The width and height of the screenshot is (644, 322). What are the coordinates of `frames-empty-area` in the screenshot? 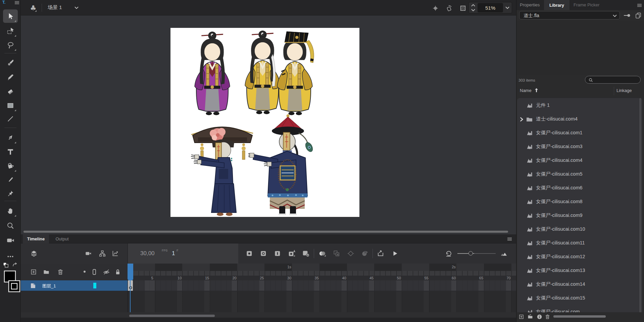 It's located at (322, 302).